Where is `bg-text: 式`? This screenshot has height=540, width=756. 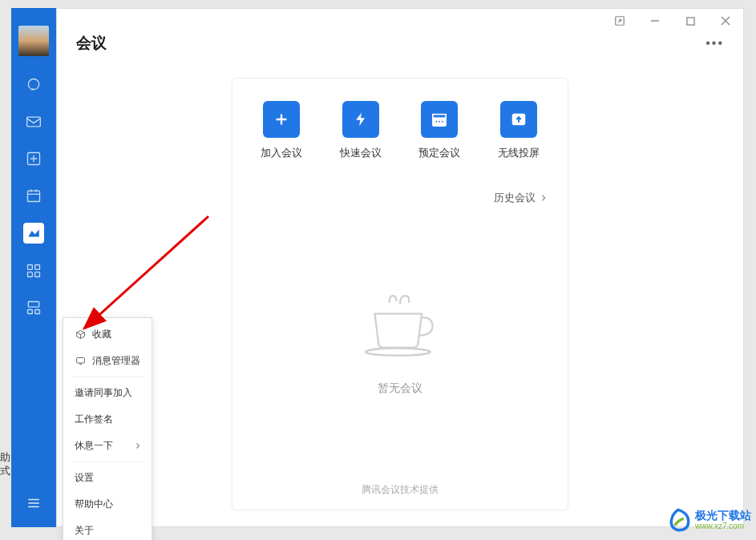
bg-text: 式 is located at coordinates (5, 471).